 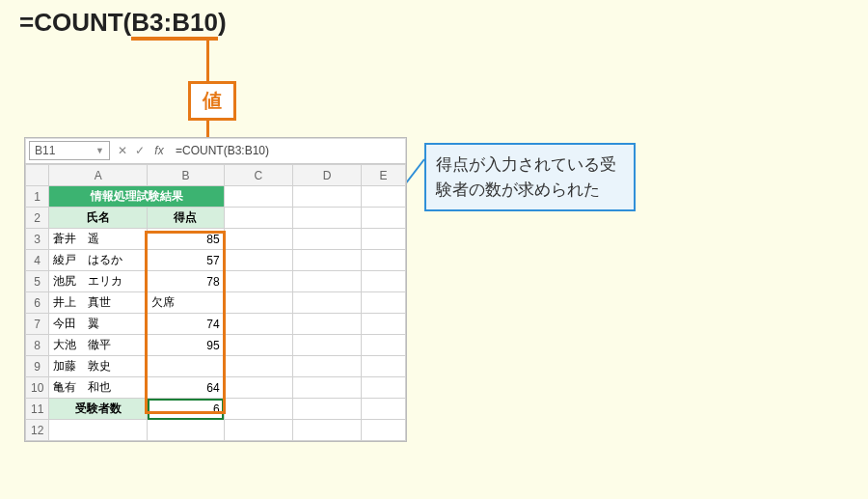 What do you see at coordinates (98, 282) in the screenshot?
I see `cell: 池尻 エリカ` at bounding box center [98, 282].